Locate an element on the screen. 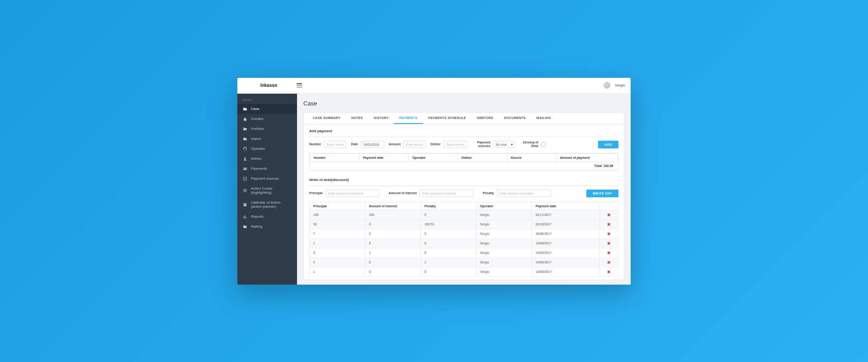  tab-debtors: DEBTORS is located at coordinates (485, 119).